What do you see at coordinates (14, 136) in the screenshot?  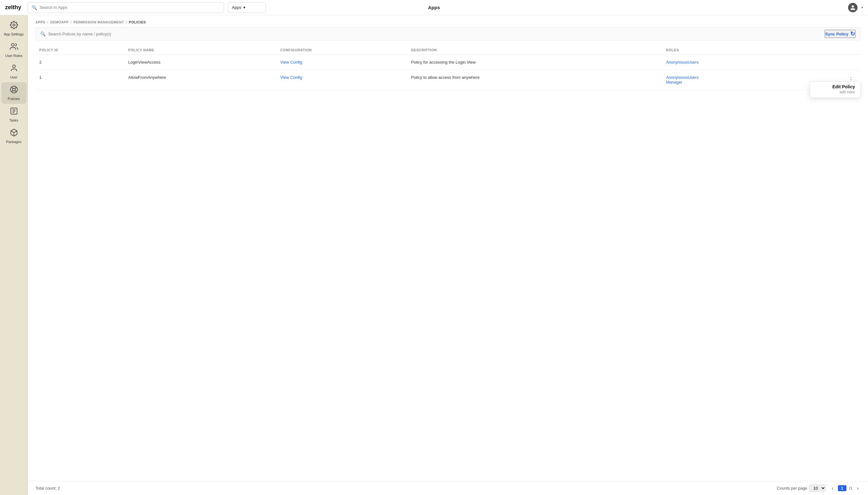 I see `sidebar-item-packages: Packages` at bounding box center [14, 136].